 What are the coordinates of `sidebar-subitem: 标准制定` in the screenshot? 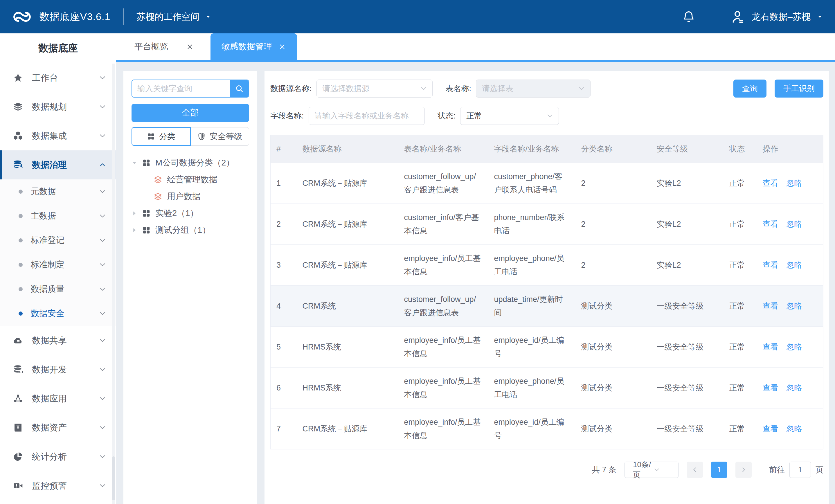 It's located at (58, 265).